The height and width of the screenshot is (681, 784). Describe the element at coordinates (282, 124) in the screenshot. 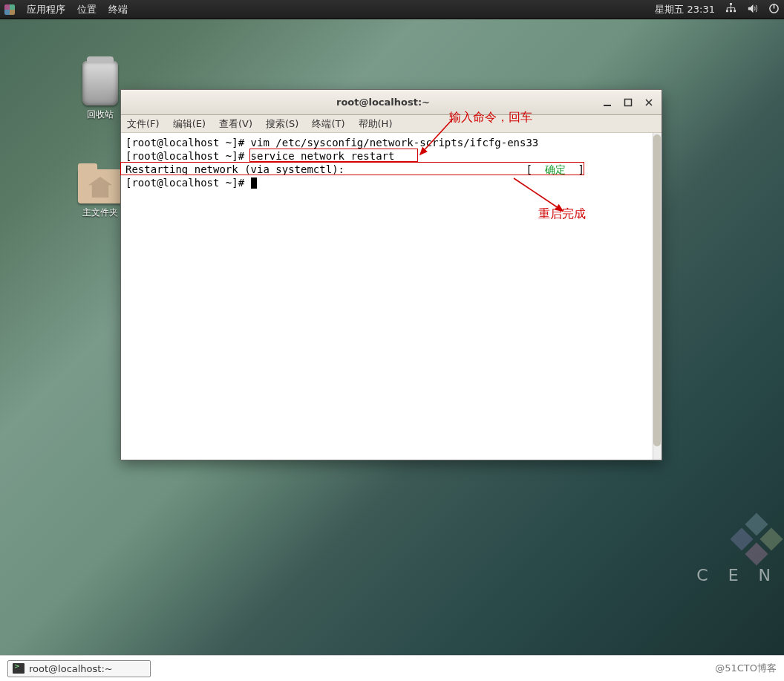

I see `menu-search: 搜索(S)` at that location.